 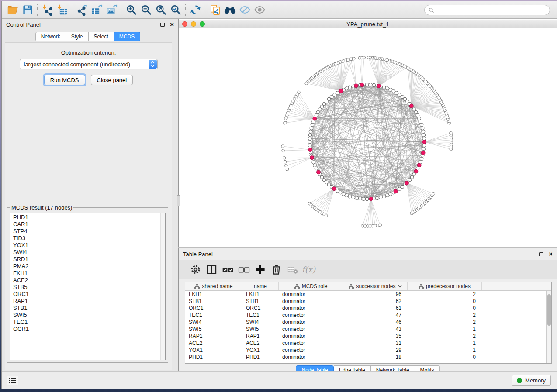 What do you see at coordinates (89, 266) in the screenshot?
I see `mcds-result-item: PMA2` at bounding box center [89, 266].